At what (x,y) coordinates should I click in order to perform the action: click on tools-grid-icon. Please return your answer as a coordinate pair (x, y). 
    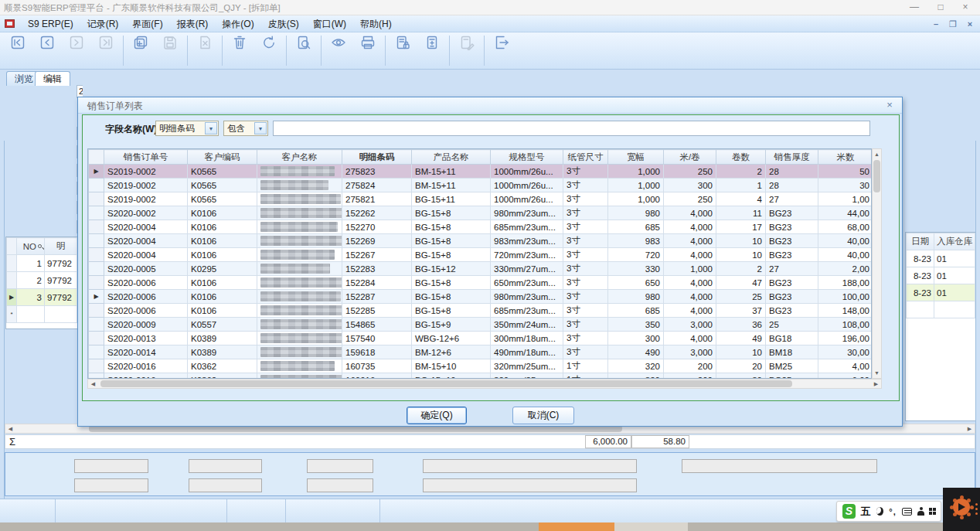
    Looking at the image, I should click on (932, 512).